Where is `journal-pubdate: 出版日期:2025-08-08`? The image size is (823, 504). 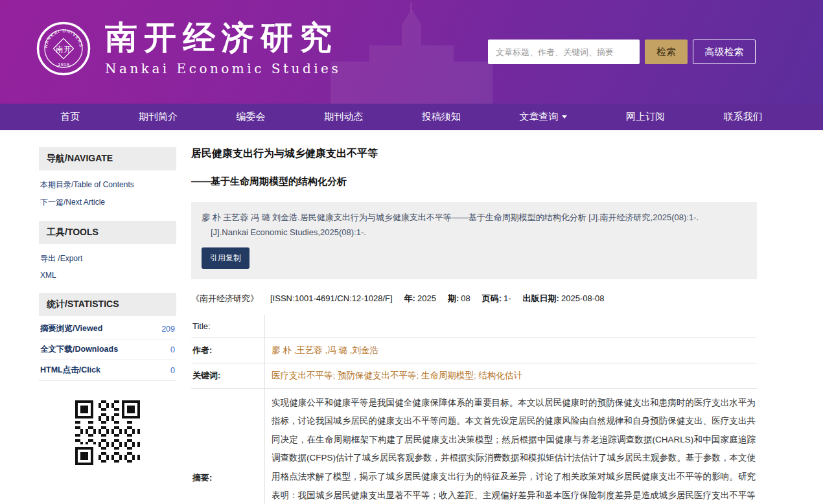 journal-pubdate: 出版日期:2025-08-08 is located at coordinates (564, 299).